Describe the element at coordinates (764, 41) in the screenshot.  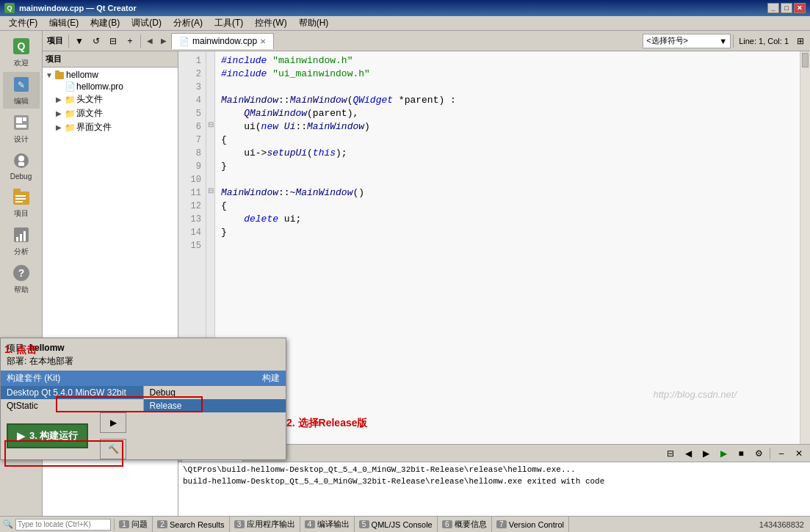
I see `line-col-display: Line: 1, Col: 1` at that location.